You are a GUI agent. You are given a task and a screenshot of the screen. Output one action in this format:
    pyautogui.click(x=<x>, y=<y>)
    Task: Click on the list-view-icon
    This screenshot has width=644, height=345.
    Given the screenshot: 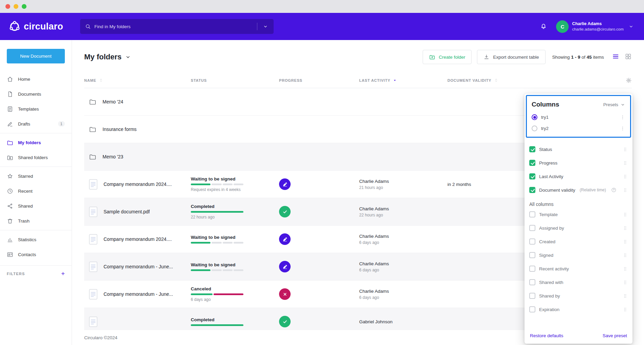 What is the action you would take?
    pyautogui.click(x=616, y=56)
    